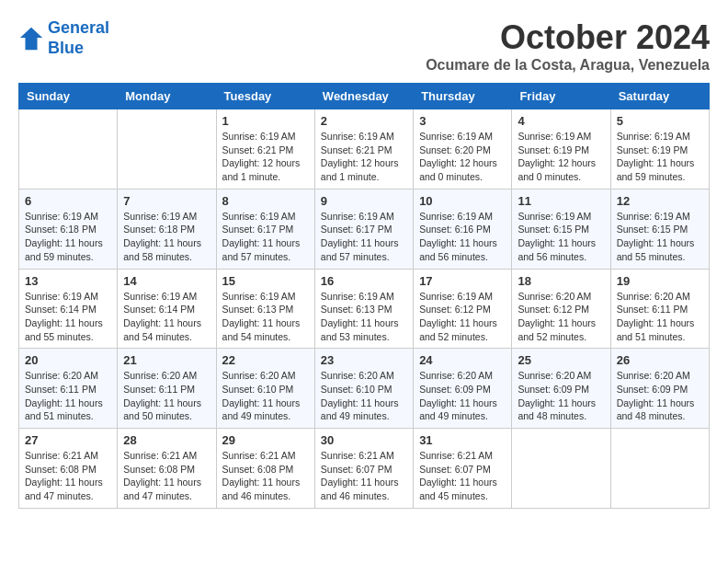 The height and width of the screenshot is (563, 728). Describe the element at coordinates (68, 440) in the screenshot. I see `day-number: 27` at that location.